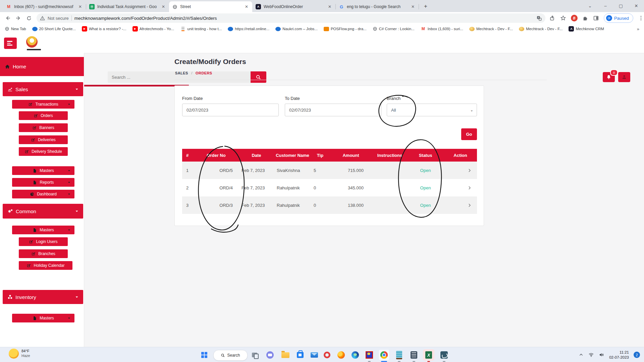 This screenshot has height=362, width=644. What do you see at coordinates (369, 355) in the screenshot?
I see `paint-app-icon` at bounding box center [369, 355].